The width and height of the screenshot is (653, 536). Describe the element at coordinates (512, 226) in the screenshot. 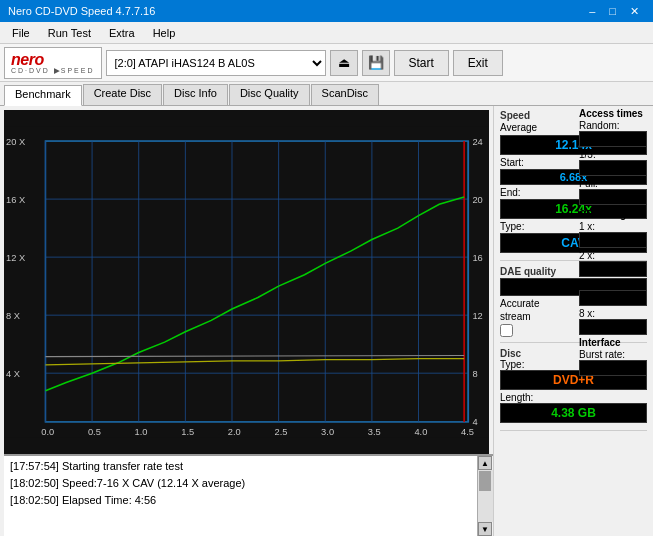

I see `type-label: Type:` at that location.